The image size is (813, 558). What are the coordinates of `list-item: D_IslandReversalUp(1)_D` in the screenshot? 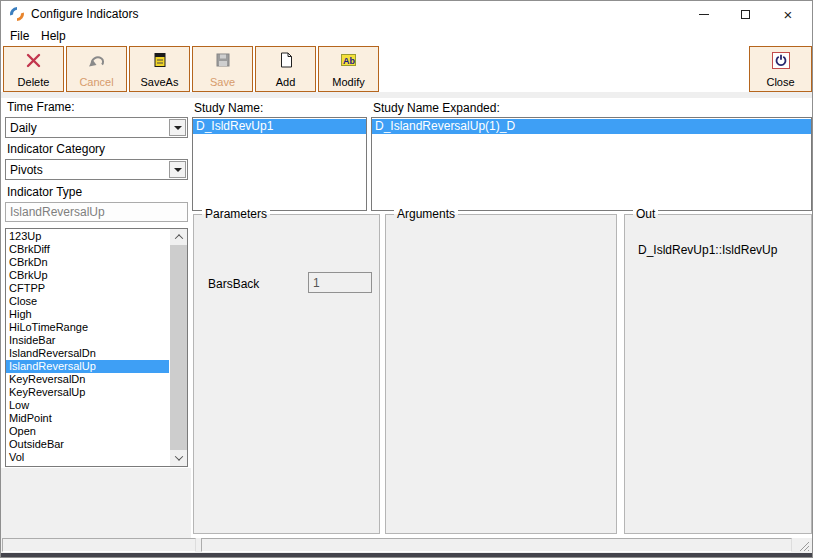 It's located at (592, 126).